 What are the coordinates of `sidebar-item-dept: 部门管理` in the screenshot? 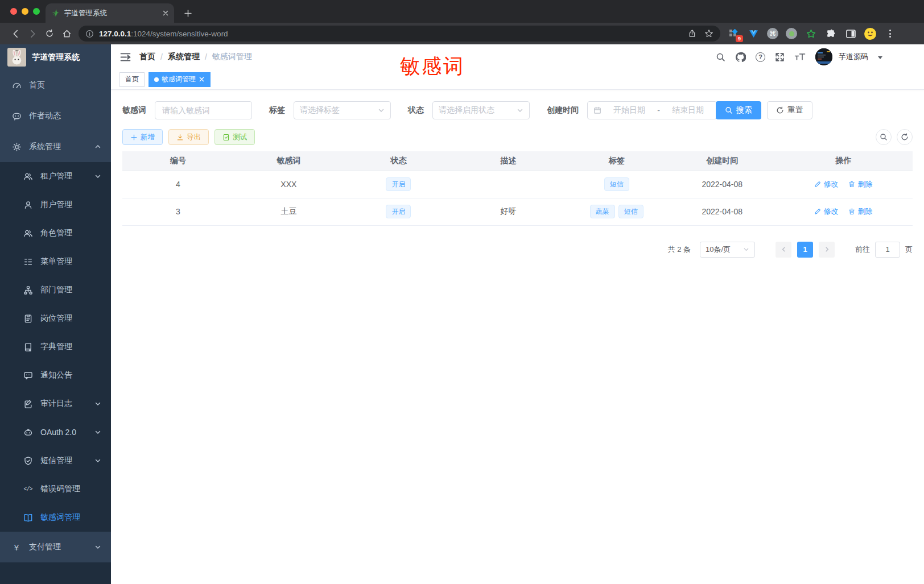 It's located at (56, 290).